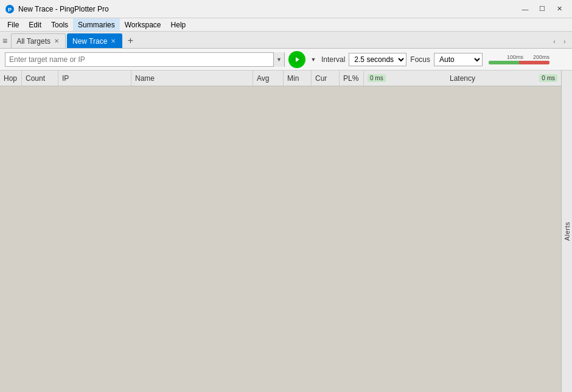 The width and height of the screenshot is (572, 392). I want to click on column-header-latency: 0 ms Latency 0 ms, so click(462, 78).